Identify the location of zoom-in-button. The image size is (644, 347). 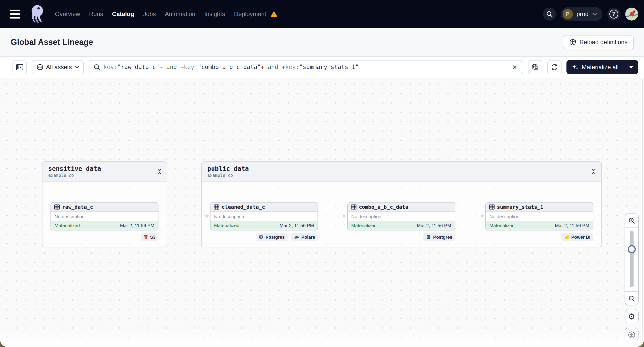
(632, 221).